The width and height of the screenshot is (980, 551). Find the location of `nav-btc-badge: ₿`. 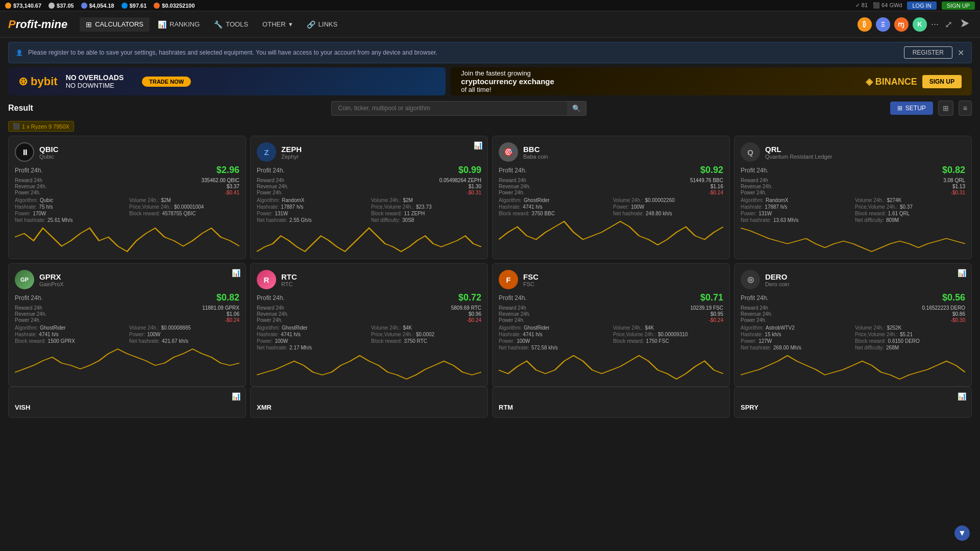

nav-btc-badge: ₿ is located at coordinates (865, 24).